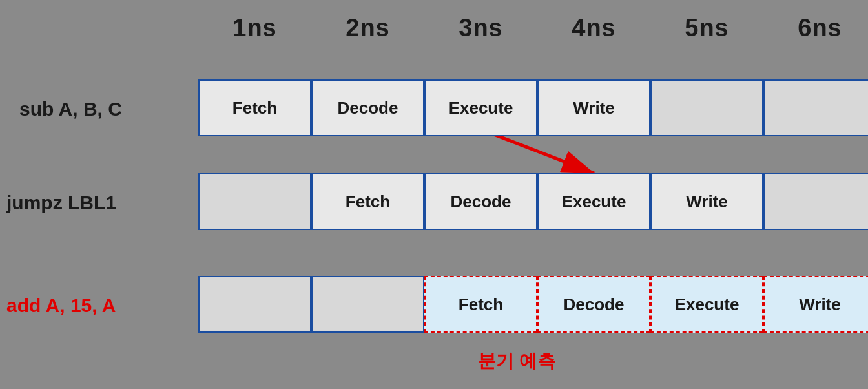  What do you see at coordinates (594, 304) in the screenshot?
I see `pipe-cell-r2-c3: Decode` at bounding box center [594, 304].